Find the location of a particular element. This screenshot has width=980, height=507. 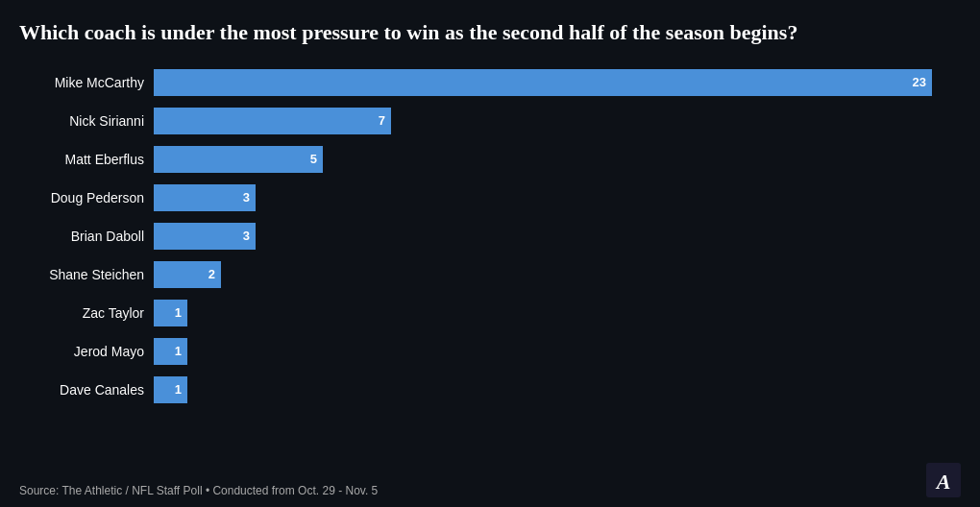

bar-row: Doug Pederson3 is located at coordinates (490, 198).